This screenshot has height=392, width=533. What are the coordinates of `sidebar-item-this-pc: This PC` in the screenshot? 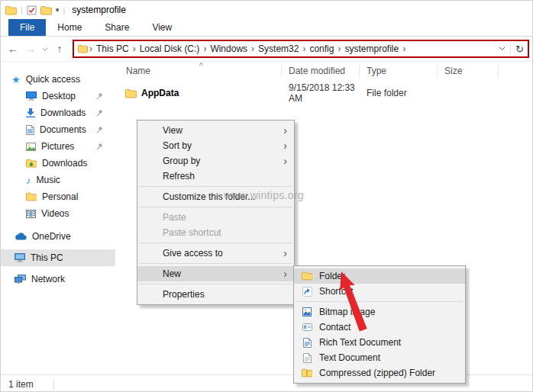 It's located at (58, 258).